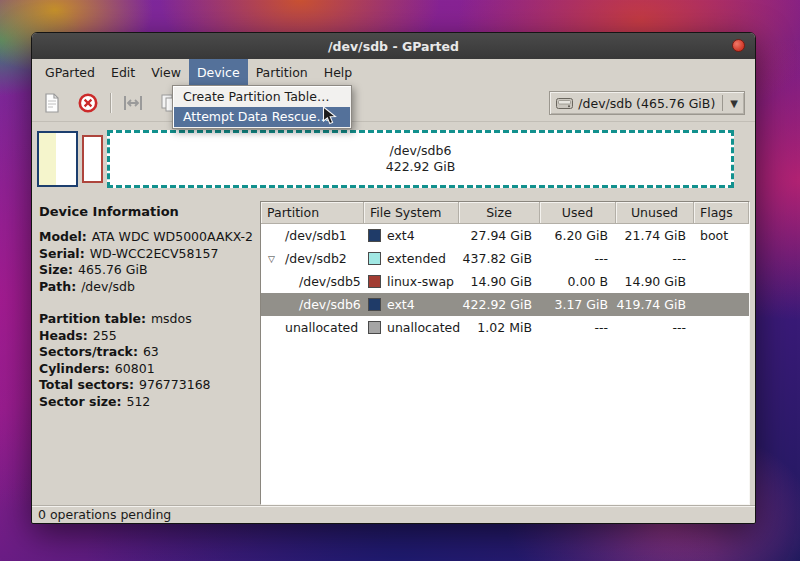 The width and height of the screenshot is (800, 561). Describe the element at coordinates (338, 72) in the screenshot. I see `menu-help: Help` at that location.